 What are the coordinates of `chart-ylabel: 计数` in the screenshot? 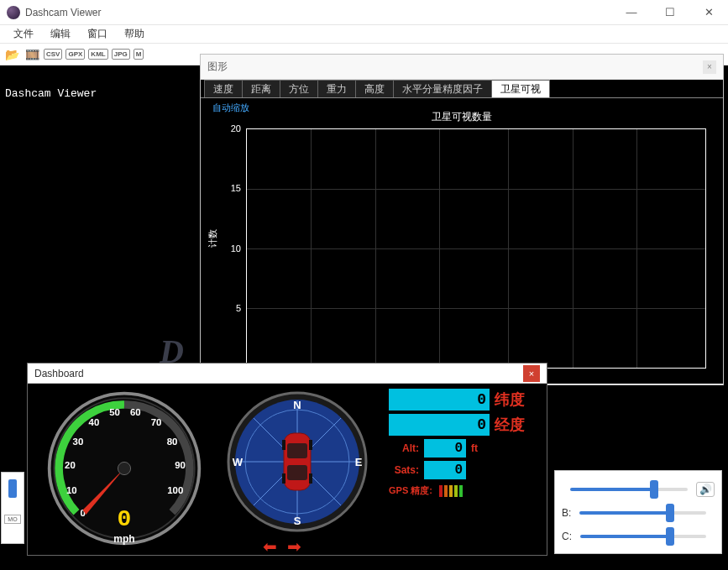 It's located at (213, 238).